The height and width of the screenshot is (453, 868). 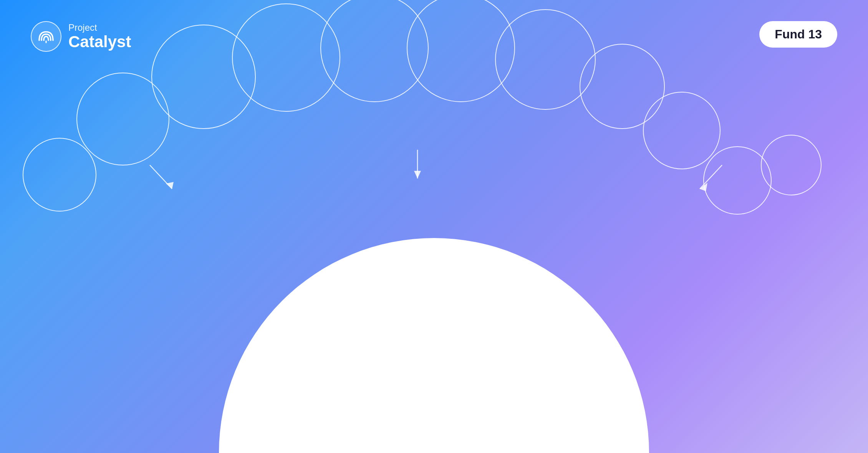 What do you see at coordinates (81, 36) in the screenshot?
I see `logo-area: Project Catalyst` at bounding box center [81, 36].